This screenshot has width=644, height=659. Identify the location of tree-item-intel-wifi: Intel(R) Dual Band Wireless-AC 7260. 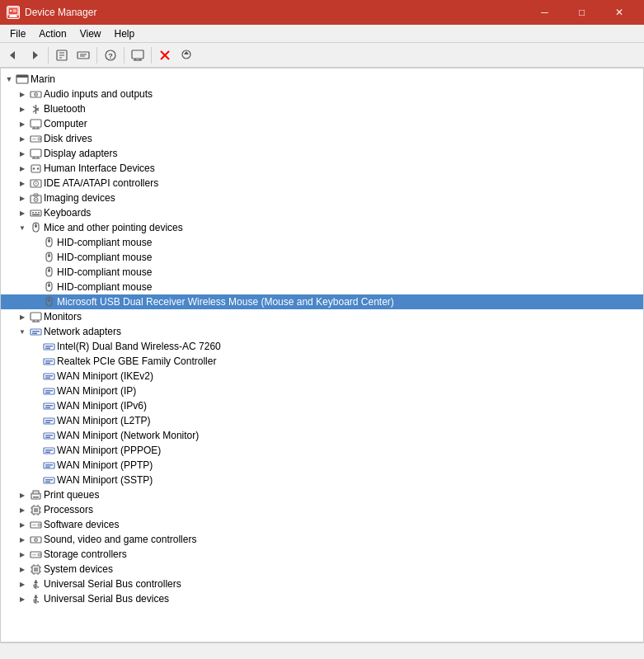
(322, 346).